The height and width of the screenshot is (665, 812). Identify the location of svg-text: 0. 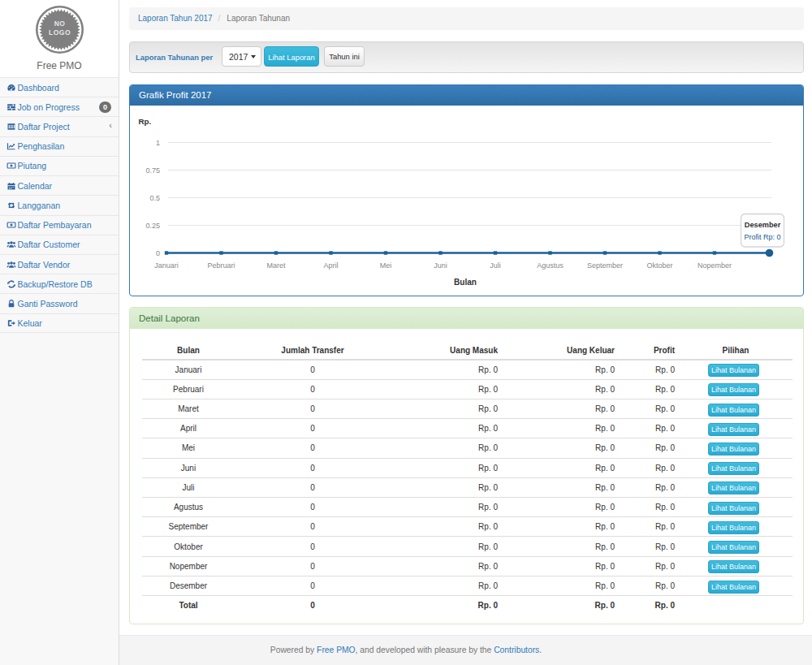
(158, 253).